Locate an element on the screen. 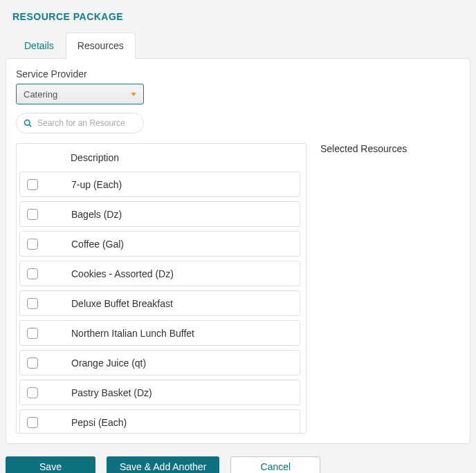 The height and width of the screenshot is (473, 476). tab-resources: Resources is located at coordinates (101, 46).